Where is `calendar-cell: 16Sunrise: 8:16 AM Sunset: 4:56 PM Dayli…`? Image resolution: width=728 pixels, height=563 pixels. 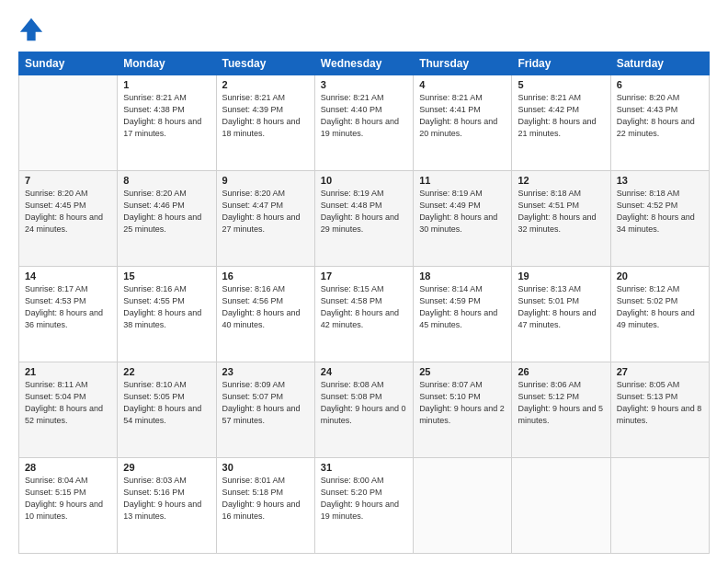
calendar-cell: 16Sunrise: 8:16 AM Sunset: 4:56 PM Dayli… is located at coordinates (265, 315).